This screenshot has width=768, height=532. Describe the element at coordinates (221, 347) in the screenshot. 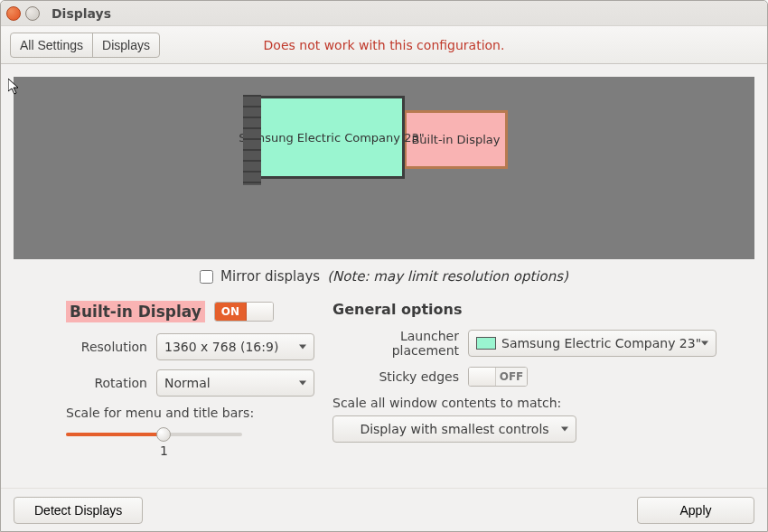

I see `resolution-value: 1360 x 768 (16:9)` at that location.